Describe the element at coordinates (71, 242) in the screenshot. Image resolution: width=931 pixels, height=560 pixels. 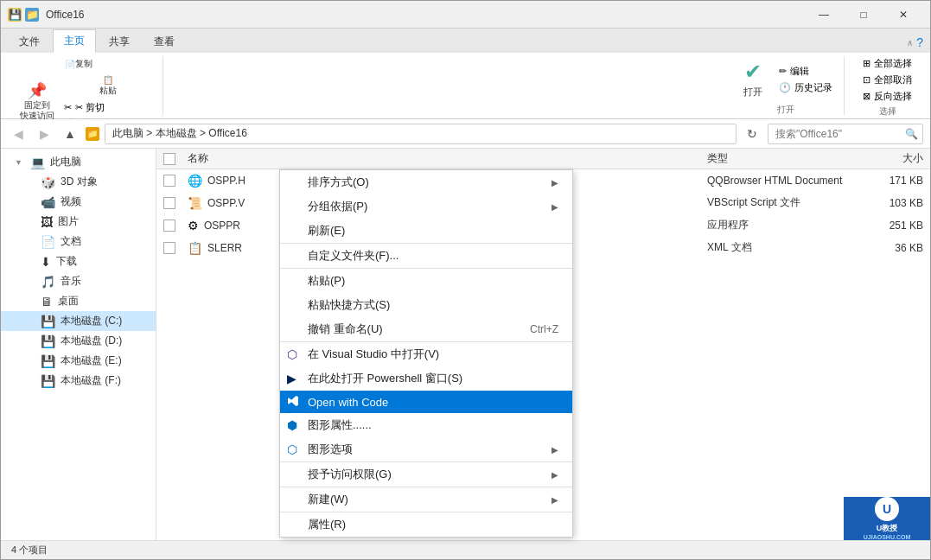
I see `documents-label: 文档` at that location.